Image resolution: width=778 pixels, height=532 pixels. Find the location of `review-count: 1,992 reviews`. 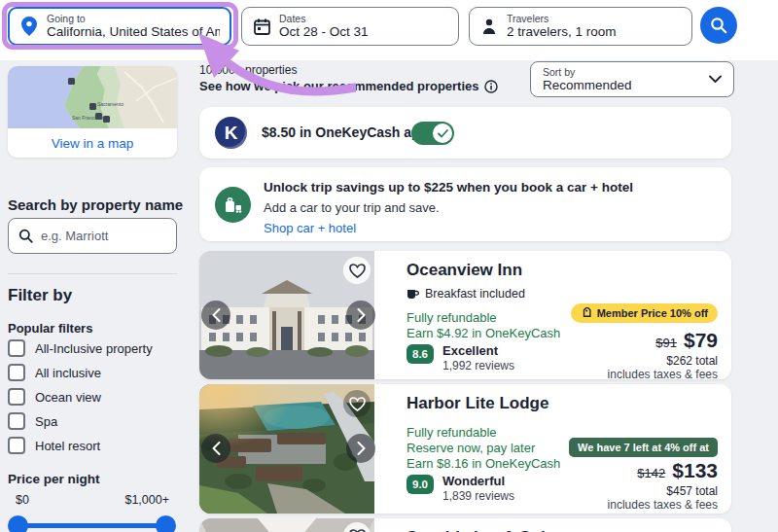

review-count: 1,992 reviews is located at coordinates (478, 366).